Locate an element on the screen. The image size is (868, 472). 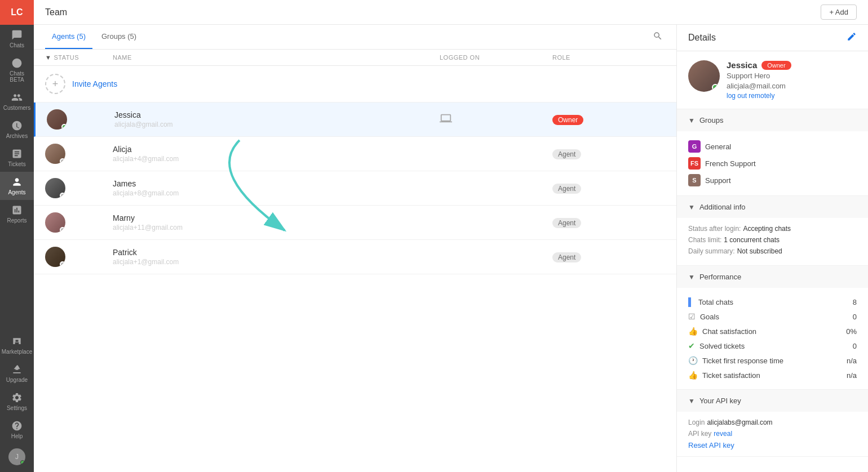
performance-section: ▼ Performance ▌ Total chats 8 is located at coordinates (772, 328).